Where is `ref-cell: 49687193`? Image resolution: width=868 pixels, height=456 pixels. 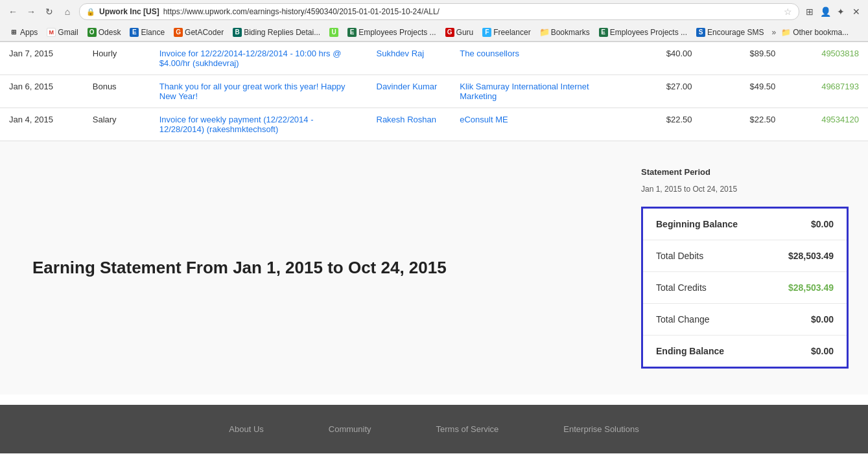
ref-cell: 49687193 is located at coordinates (826, 92).